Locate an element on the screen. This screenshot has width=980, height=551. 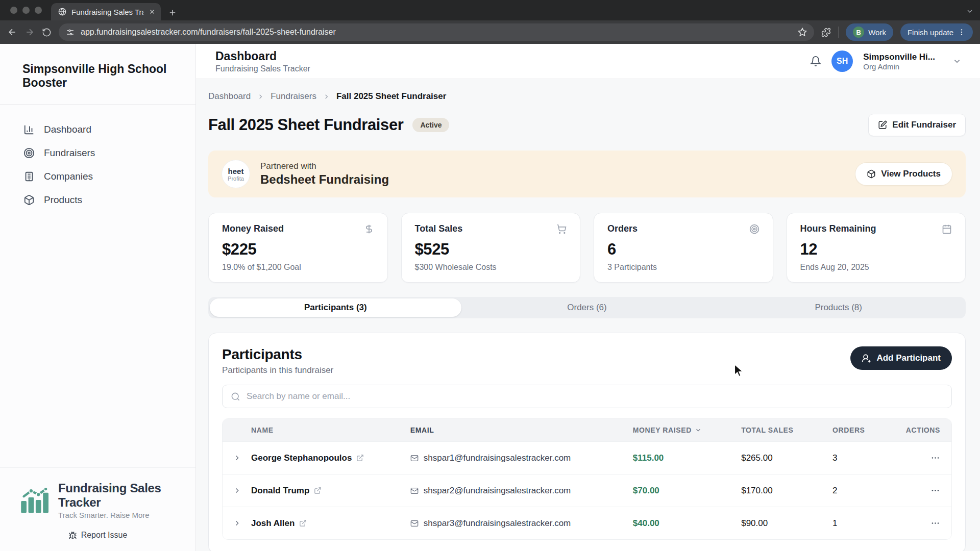
extensions-icon is located at coordinates (826, 33).